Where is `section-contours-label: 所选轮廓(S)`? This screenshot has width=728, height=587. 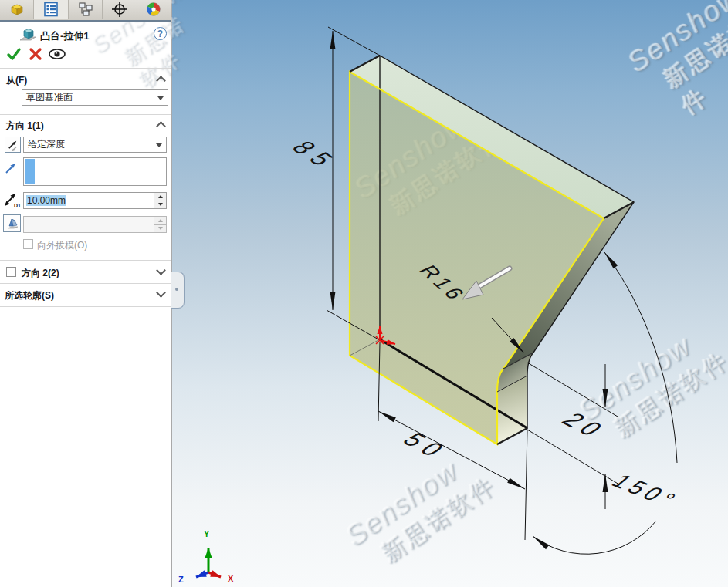
section-contours-label: 所选轮廓(S) is located at coordinates (29, 296).